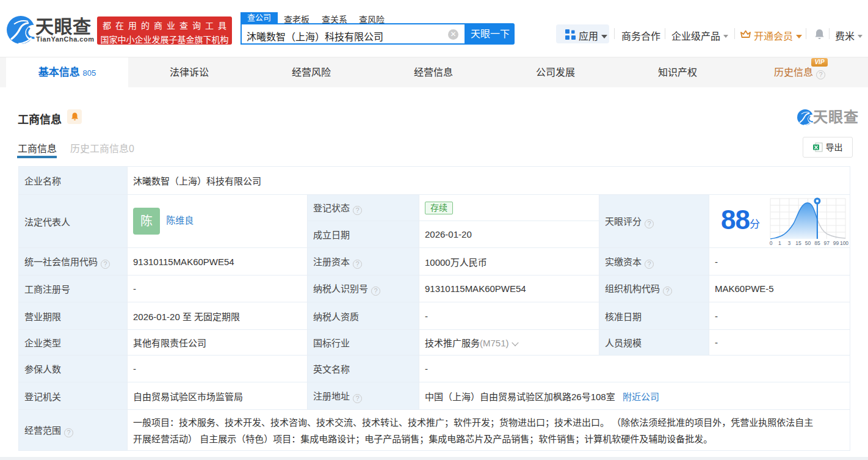  I want to click on svg-text: 97, so click(826, 243).